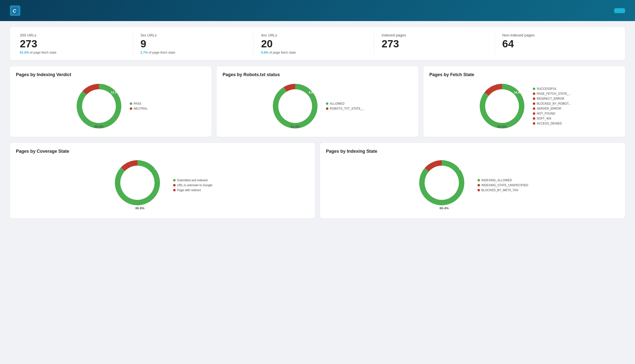 The image size is (635, 364). Describe the element at coordinates (552, 99) in the screenshot. I see `legend-item: REDIRECT_ERROR` at that location.